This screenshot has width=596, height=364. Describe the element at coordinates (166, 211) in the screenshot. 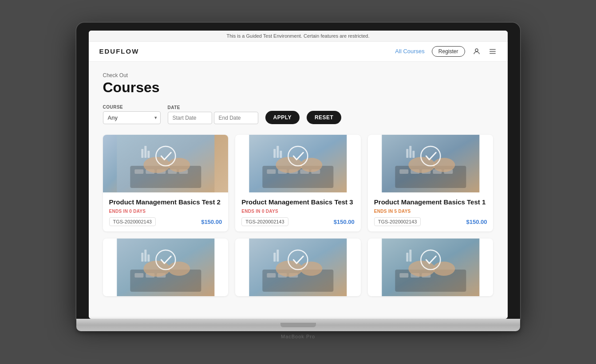

I see `ends-in-1: ENDS IN 0 DAYS` at that location.